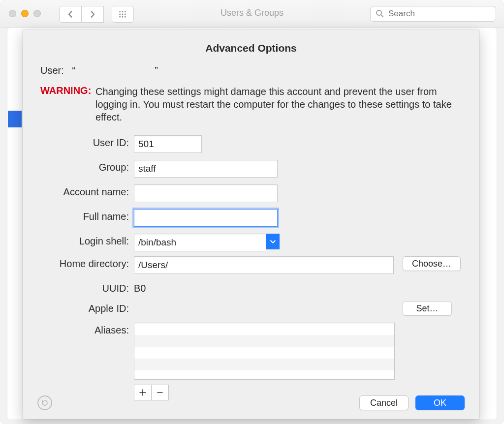 The height and width of the screenshot is (424, 504). What do you see at coordinates (280, 104) in the screenshot?
I see `warning-text: Changing these settings might damage thi…` at bounding box center [280, 104].